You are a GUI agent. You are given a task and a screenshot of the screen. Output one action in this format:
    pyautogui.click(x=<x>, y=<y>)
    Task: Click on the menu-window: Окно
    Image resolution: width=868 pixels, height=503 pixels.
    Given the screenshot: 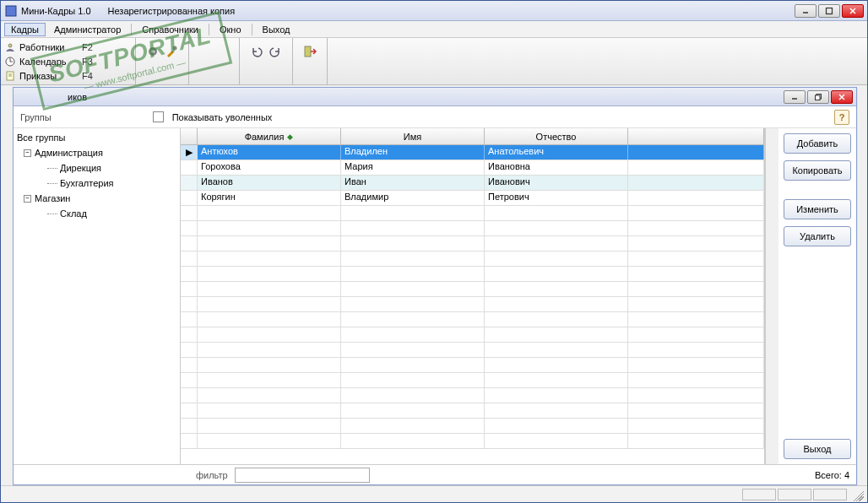 What is the action you would take?
    pyautogui.click(x=231, y=30)
    